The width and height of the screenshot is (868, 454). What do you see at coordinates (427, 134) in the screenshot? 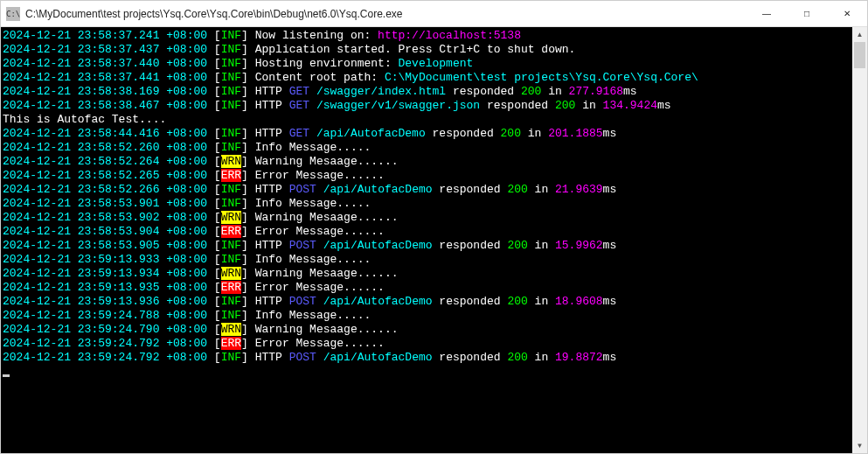
I see `log-line: 2024-12-21 23:58:44.416 +08:00 [INF] HTT…` at bounding box center [427, 134].